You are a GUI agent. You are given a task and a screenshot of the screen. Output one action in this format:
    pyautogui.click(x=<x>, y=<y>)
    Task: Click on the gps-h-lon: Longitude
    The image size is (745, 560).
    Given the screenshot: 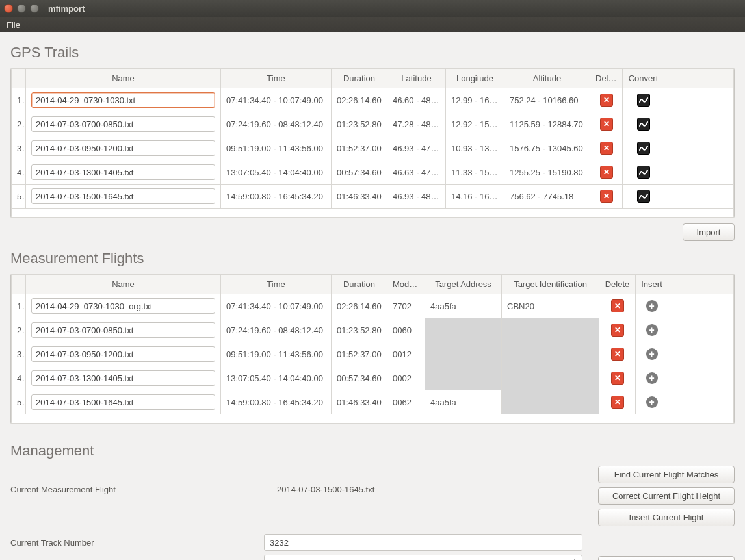 What is the action you would take?
    pyautogui.click(x=475, y=79)
    